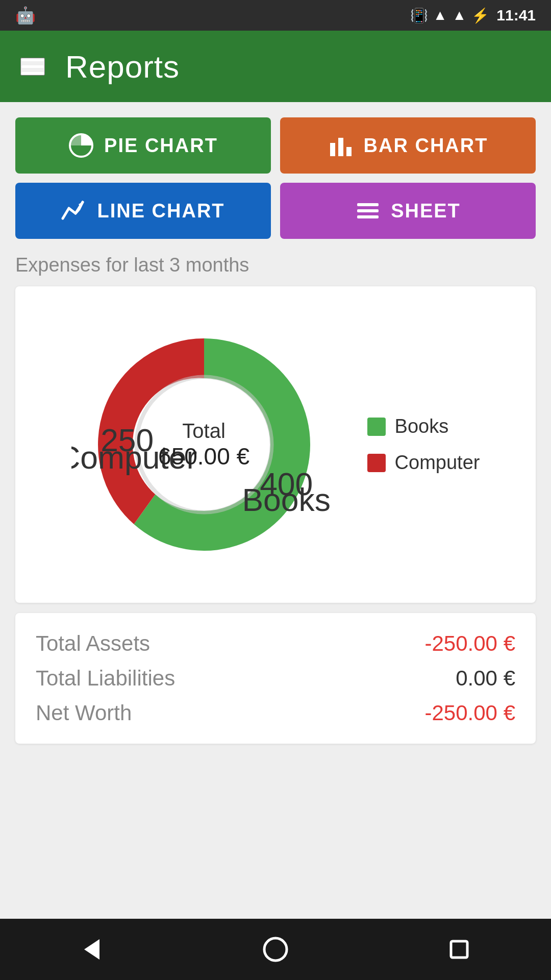 The height and width of the screenshot is (980, 551). I want to click on sheet-button: SHEET, so click(408, 211).